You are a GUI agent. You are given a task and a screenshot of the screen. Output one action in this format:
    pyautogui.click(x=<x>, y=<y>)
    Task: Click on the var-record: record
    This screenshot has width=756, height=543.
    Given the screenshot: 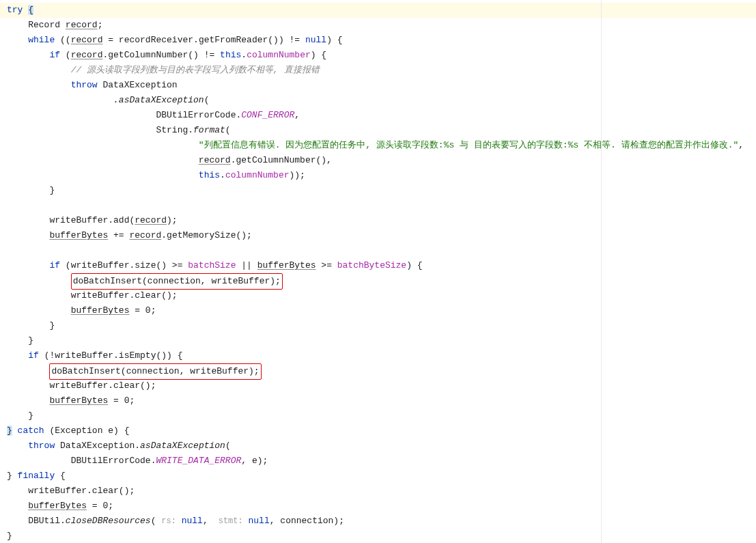 What is the action you would take?
    pyautogui.click(x=82, y=25)
    